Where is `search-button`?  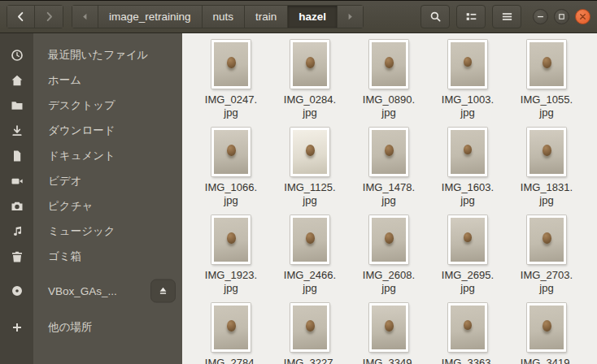 search-button is located at coordinates (435, 16).